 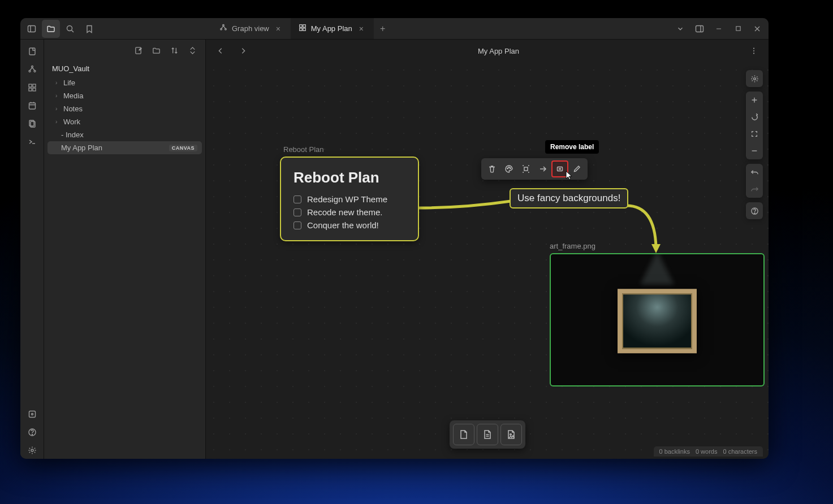 I want to click on zoom-out-icon, so click(x=754, y=151).